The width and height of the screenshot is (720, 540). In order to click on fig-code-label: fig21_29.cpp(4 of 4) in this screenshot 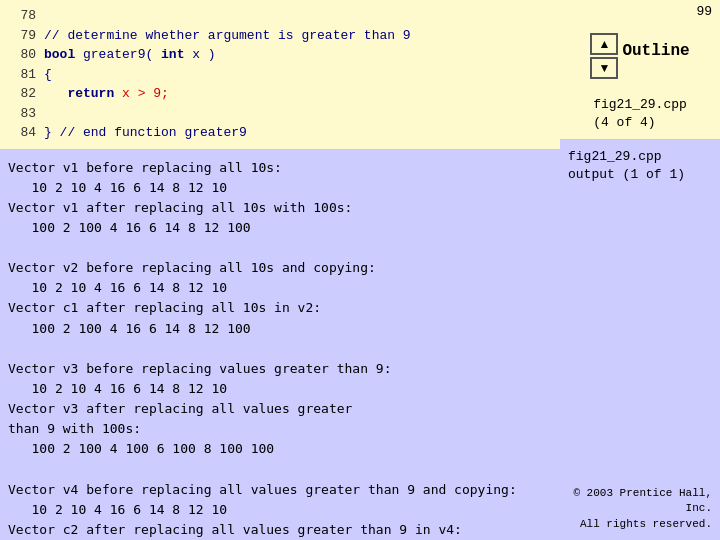, I will do `click(640, 114)`.